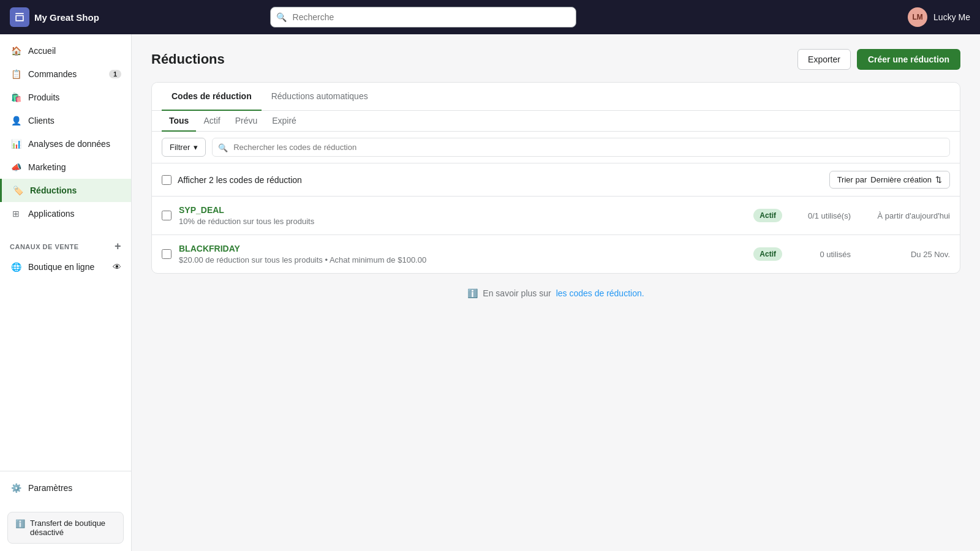  I want to click on params-section: ⚙️ Paramètres, so click(66, 487).